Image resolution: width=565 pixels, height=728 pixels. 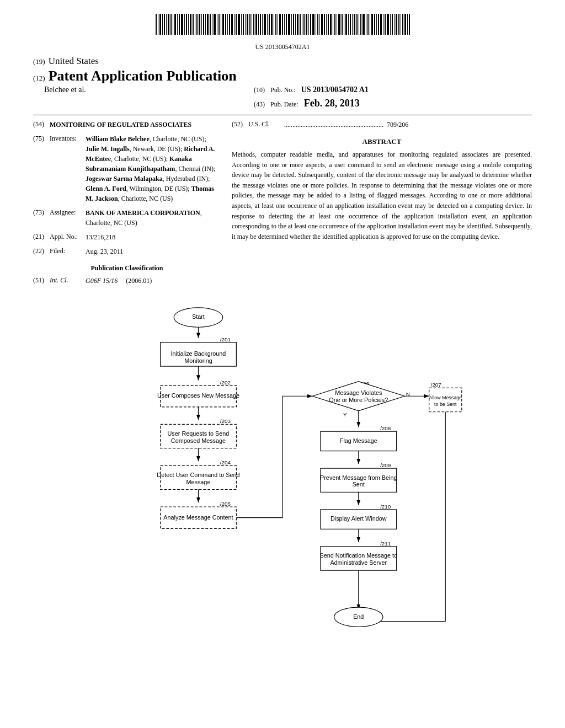 What do you see at coordinates (139, 281) in the screenshot?
I see `f51-year: (2006.01)` at bounding box center [139, 281].